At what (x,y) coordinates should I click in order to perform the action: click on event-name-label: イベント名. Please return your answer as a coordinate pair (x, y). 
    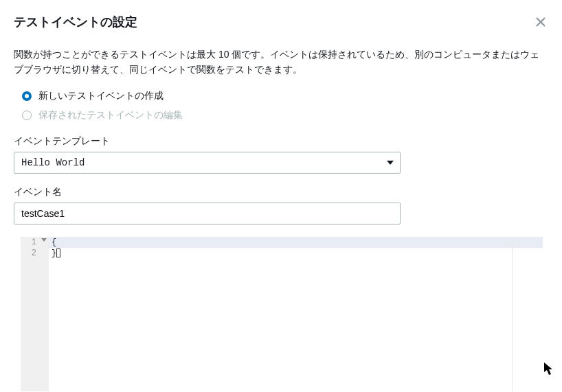
    Looking at the image, I should click on (281, 192).